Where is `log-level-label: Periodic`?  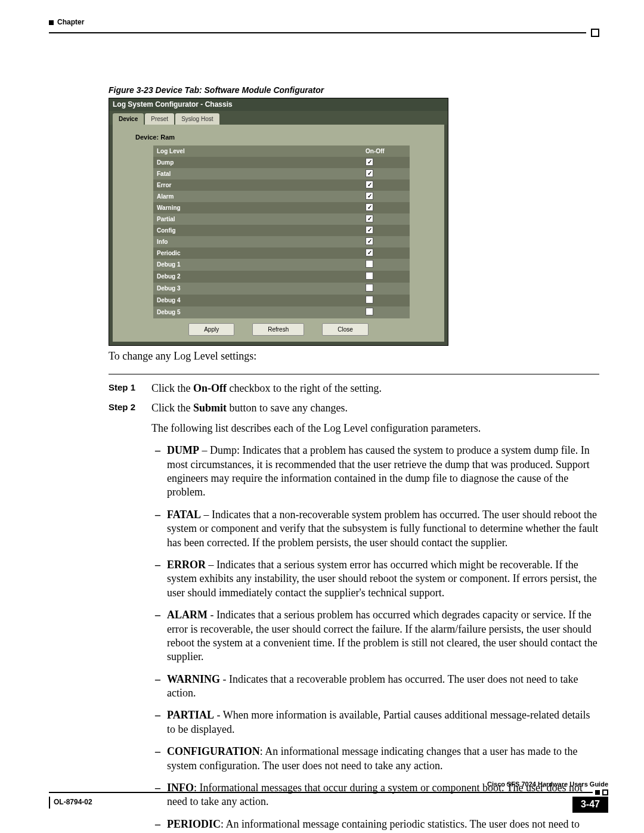
log-level-label: Periodic is located at coordinates (258, 253).